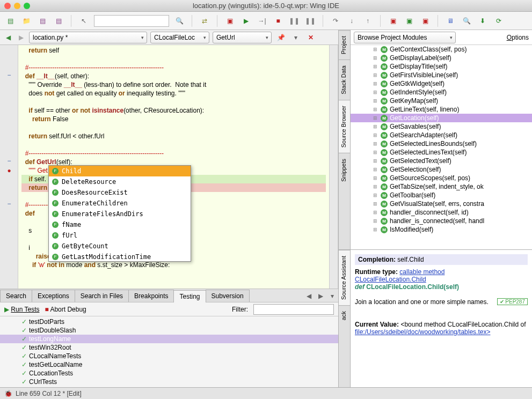  I want to click on completion-item: FDeleteResource, so click(120, 182).